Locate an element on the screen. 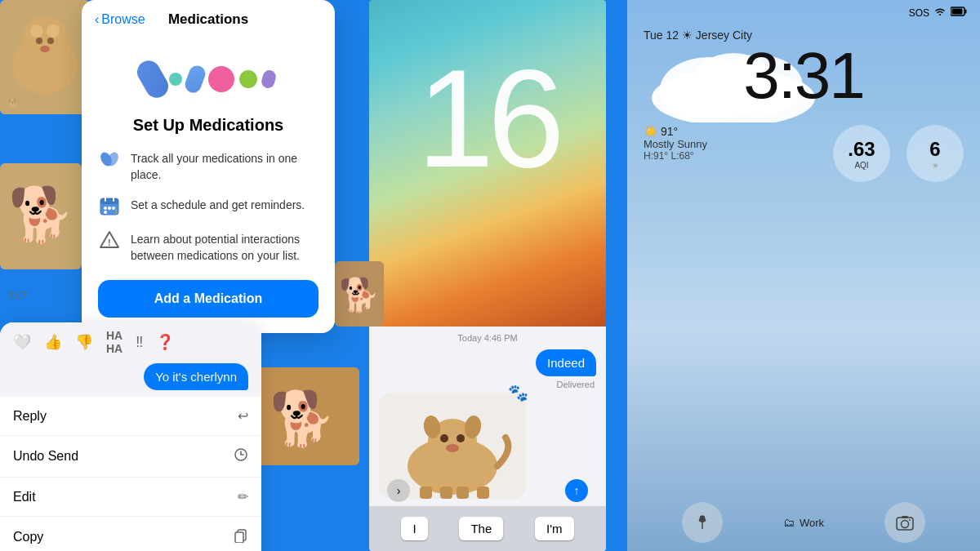 The image size is (980, 551). keyboard-suggestion-i: I is located at coordinates (414, 529).